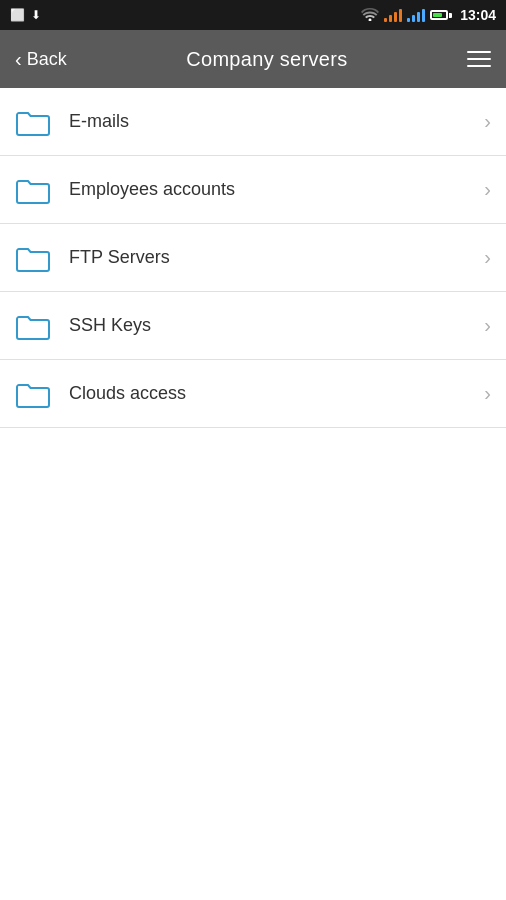 The image size is (506, 900). I want to click on status-bar-right: 13:04, so click(428, 16).